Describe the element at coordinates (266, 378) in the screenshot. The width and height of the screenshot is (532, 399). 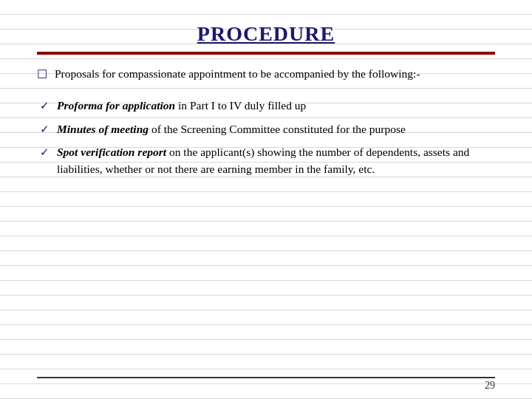
I see `bottom-divider` at that location.